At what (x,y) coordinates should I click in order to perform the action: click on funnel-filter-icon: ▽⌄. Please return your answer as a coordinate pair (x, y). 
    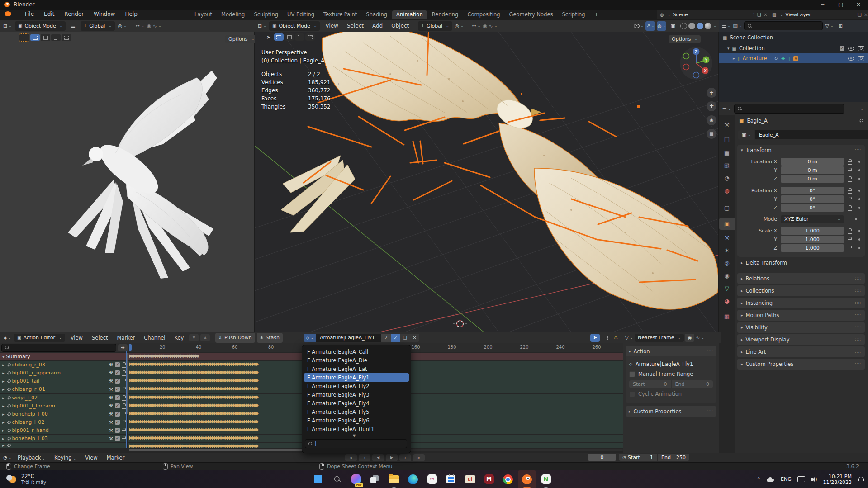
    Looking at the image, I should click on (629, 337).